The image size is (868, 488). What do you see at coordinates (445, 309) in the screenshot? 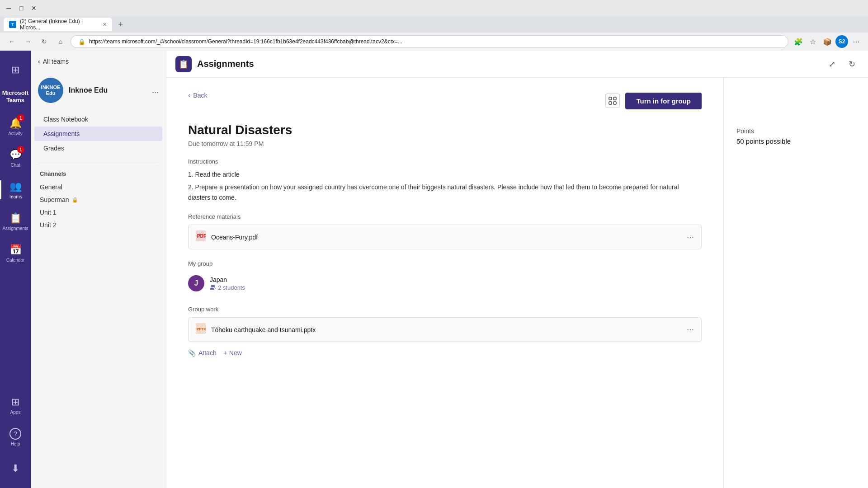
I see `group-work-label: Group work` at bounding box center [445, 309].